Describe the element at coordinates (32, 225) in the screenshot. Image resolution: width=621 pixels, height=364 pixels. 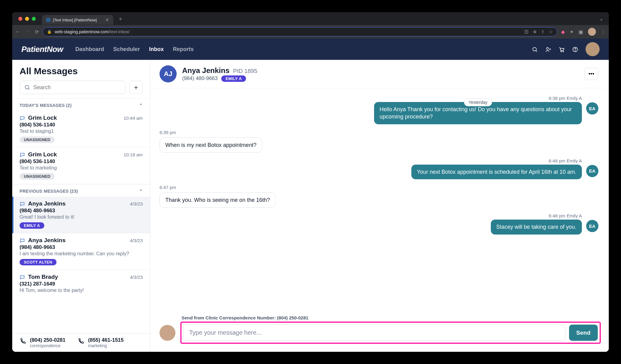
I see `assignee-tag: EMILY A` at that location.